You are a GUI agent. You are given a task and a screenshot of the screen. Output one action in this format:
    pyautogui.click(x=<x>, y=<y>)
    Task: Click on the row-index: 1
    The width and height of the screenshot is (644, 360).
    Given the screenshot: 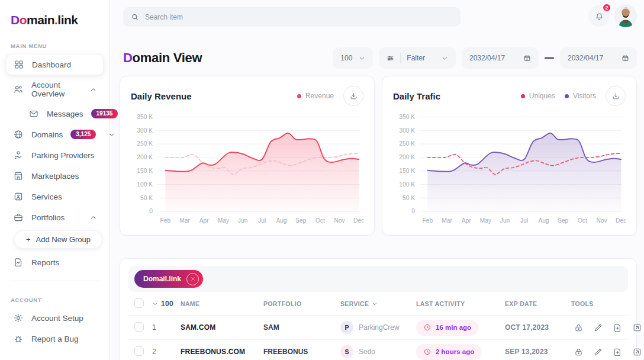 What is the action you would take?
    pyautogui.click(x=166, y=327)
    